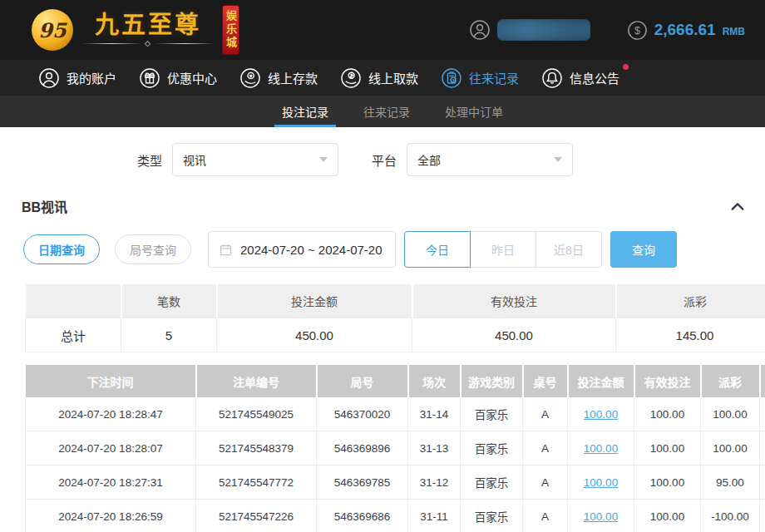 The width and height of the screenshot is (765, 532). Describe the element at coordinates (52, 30) in the screenshot. I see `logo-monogram-icon: 95` at that location.